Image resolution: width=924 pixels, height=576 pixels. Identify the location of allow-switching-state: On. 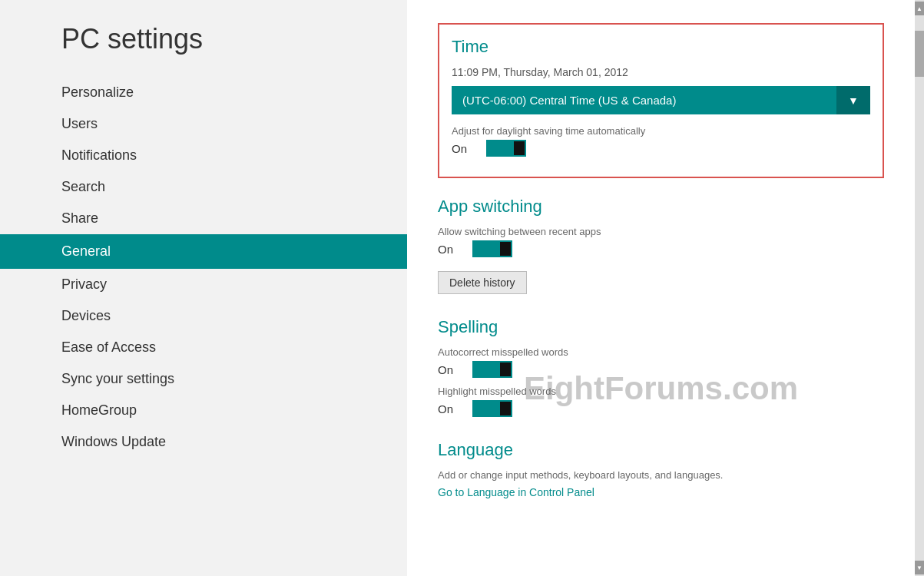
(447, 249).